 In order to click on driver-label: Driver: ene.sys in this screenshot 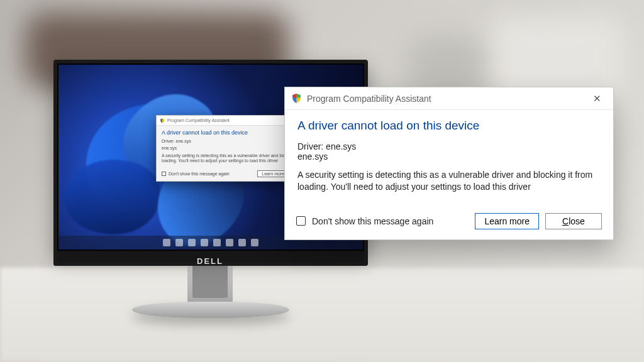, I will do `click(449, 146)`.